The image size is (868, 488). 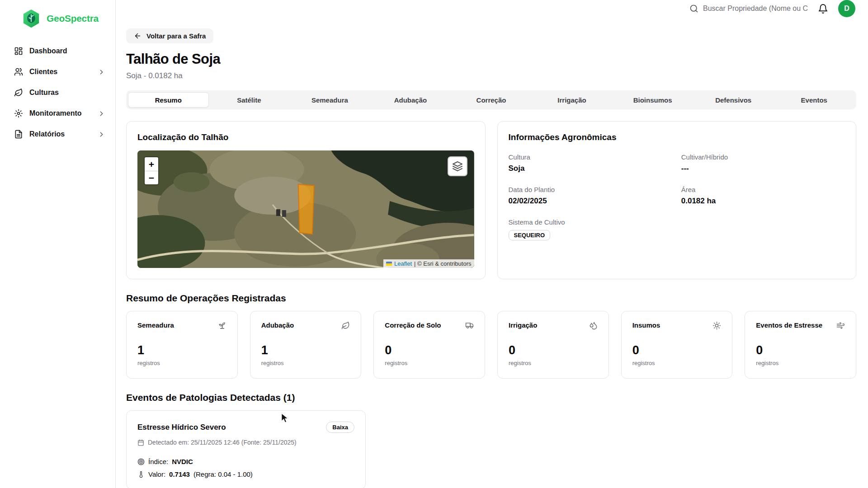 I want to click on operations-grid: Semeadura 1 registros Adubação, so click(x=491, y=345).